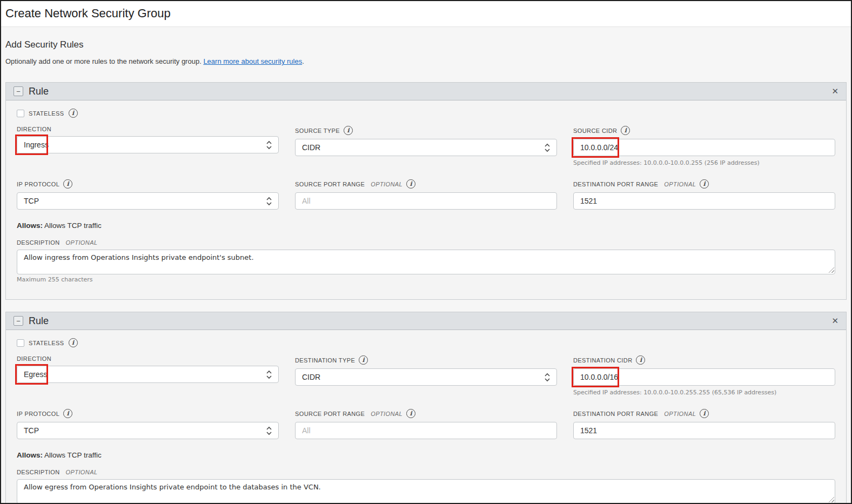 Image resolution: width=852 pixels, height=504 pixels. I want to click on source-cidr-input, so click(705, 147).